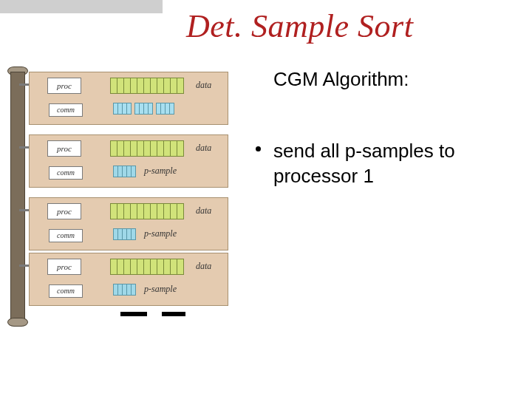 The width and height of the screenshot is (532, 399). What do you see at coordinates (341, 80) in the screenshot?
I see `slide-subtitle: CGM Algorithm:` at bounding box center [341, 80].